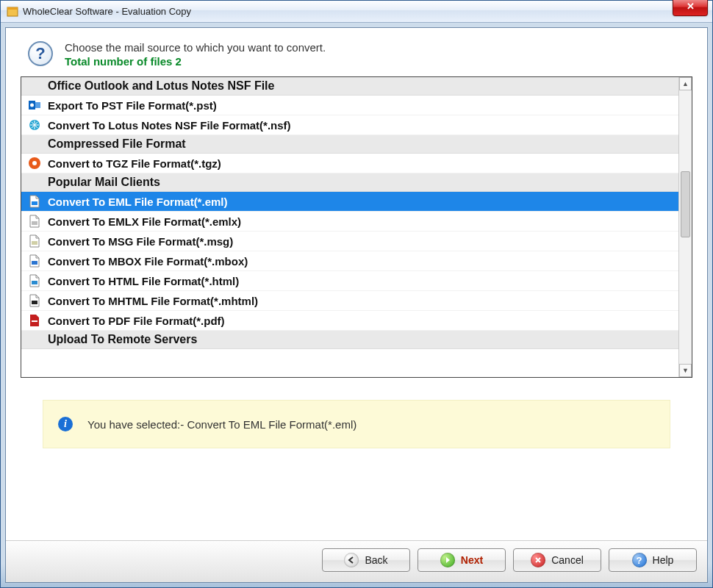 The image size is (713, 588). I want to click on list-item-label: Convert To EMLX File Format(*.emlx), so click(144, 222).